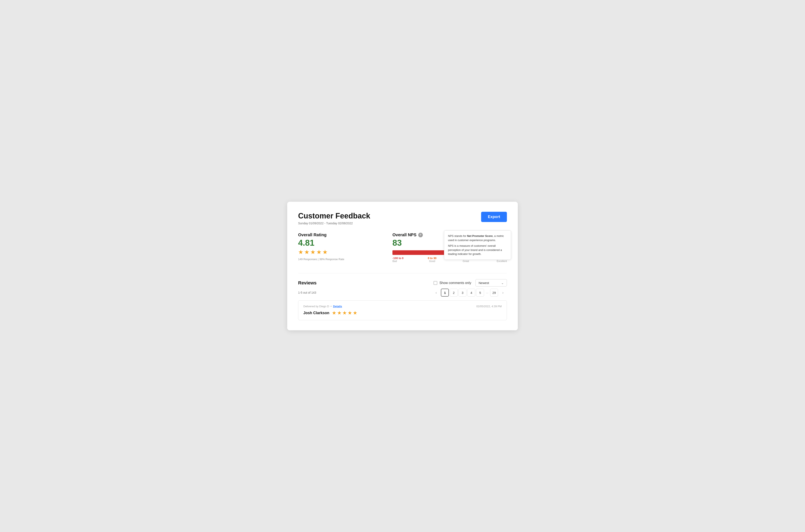 Image resolution: width=805 pixels, height=532 pixels. I want to click on sort-value: Newest, so click(484, 283).